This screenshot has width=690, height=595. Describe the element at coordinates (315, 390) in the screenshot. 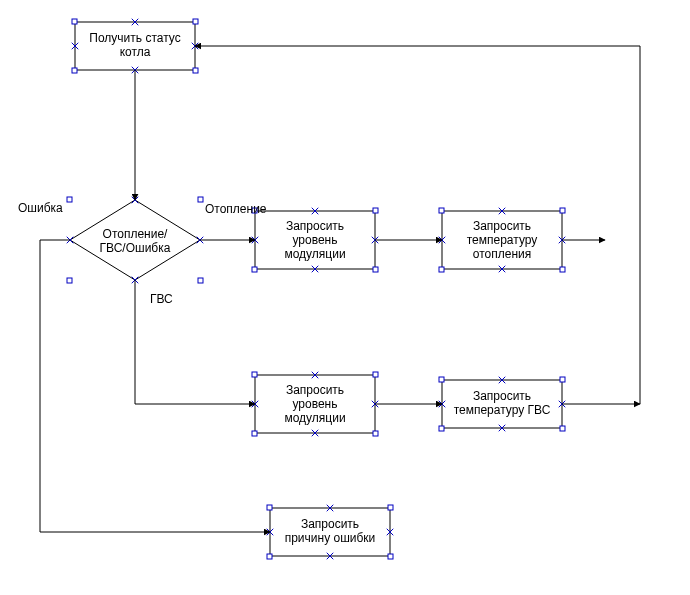

I see `node-req-mod-2-label-1: Запросить` at that location.